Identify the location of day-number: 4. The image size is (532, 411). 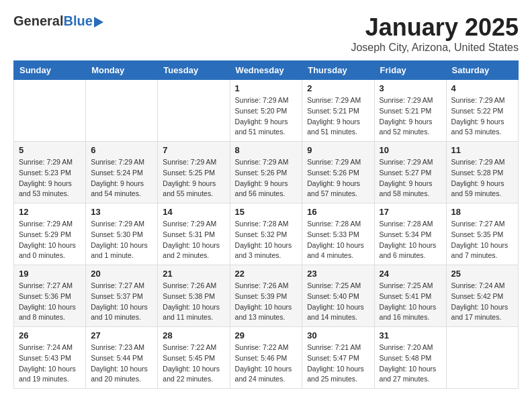
(482, 89).